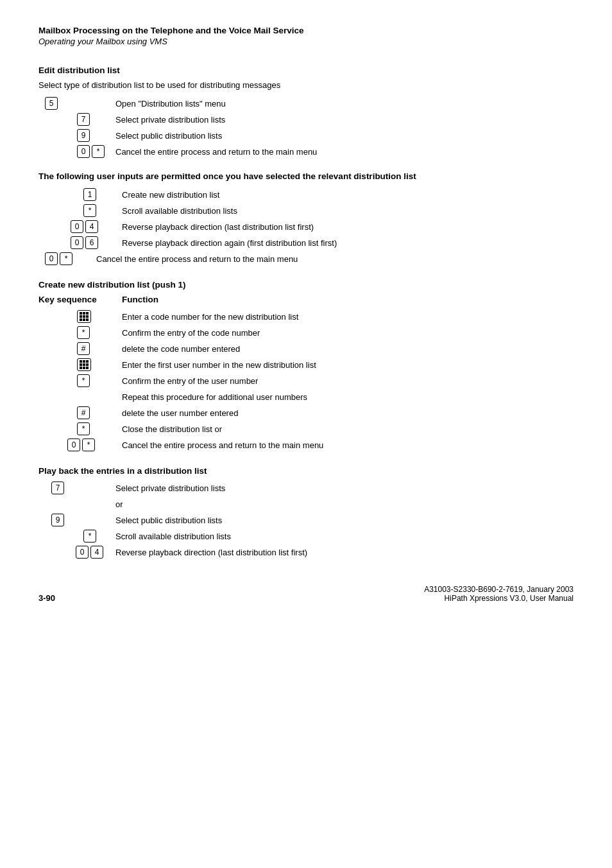  What do you see at coordinates (83, 413) in the screenshot?
I see `key-hash2: #` at bounding box center [83, 413].